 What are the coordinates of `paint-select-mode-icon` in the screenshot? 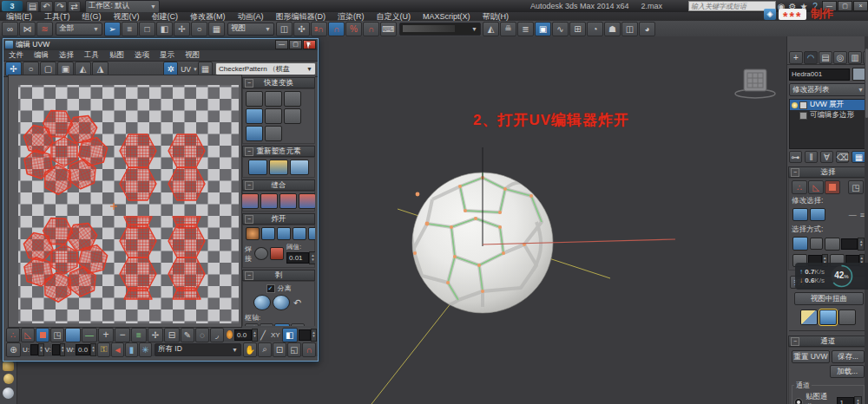 It's located at (73, 335).